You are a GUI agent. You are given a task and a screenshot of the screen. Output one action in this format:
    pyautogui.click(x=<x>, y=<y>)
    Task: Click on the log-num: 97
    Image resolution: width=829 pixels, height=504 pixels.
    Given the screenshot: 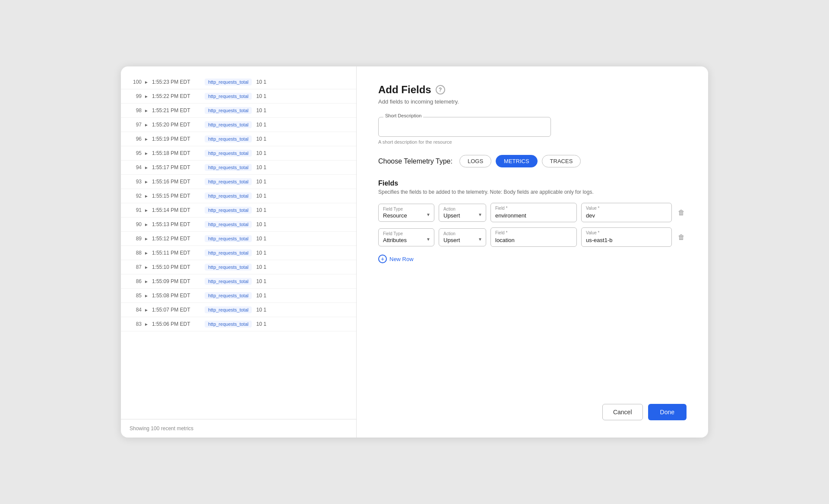 What is the action you would take?
    pyautogui.click(x=136, y=125)
    